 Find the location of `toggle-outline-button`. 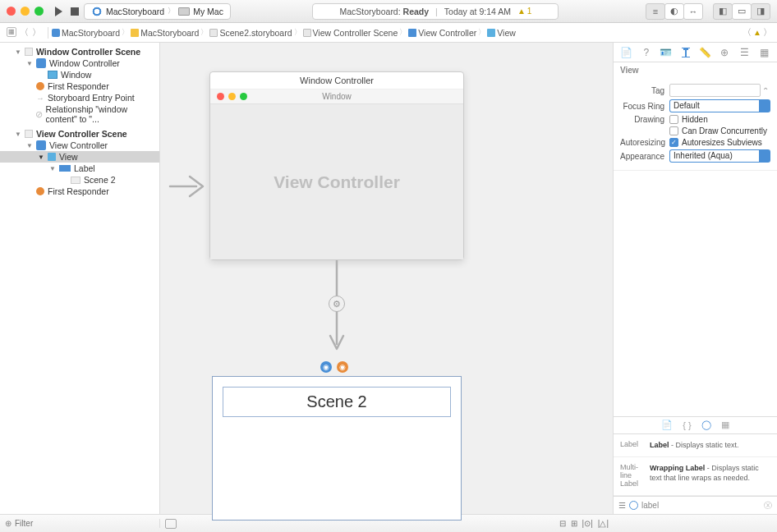

toggle-outline-button is located at coordinates (171, 524).